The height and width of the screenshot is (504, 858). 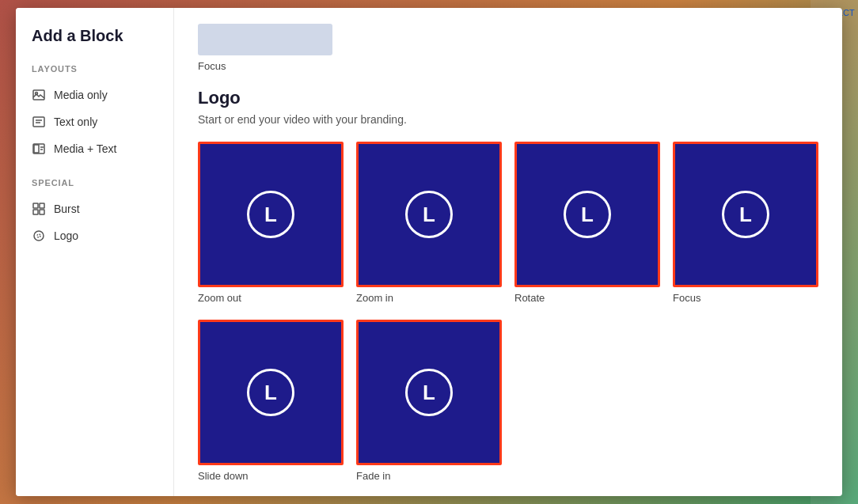 I want to click on sidebar-item-burst: Burst, so click(x=95, y=209).